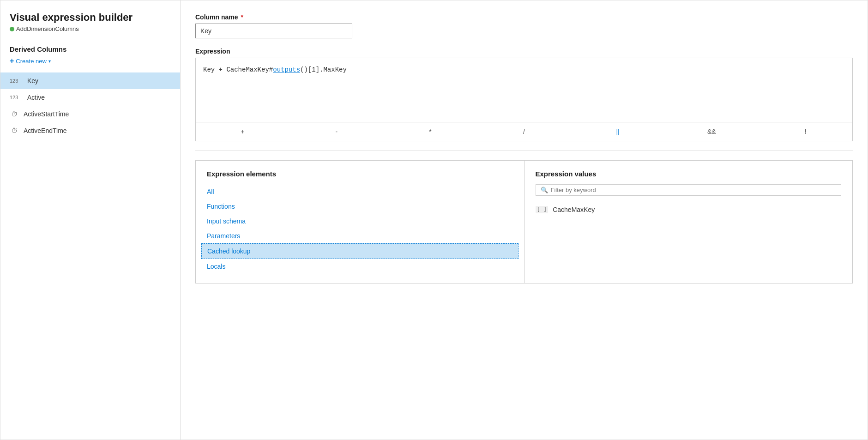 This screenshot has width=868, height=440. What do you see at coordinates (45, 131) in the screenshot?
I see `sidebar-item-label: ActiveEndTime` at bounding box center [45, 131].